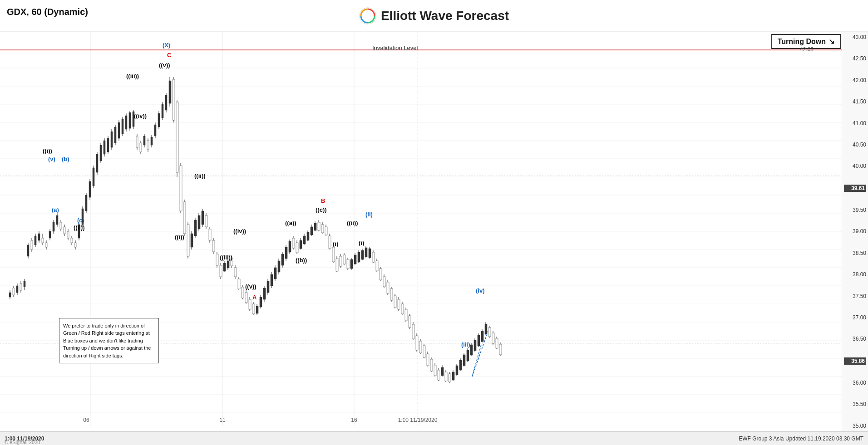 The width and height of the screenshot is (868, 445). I want to click on price-3950: 39.50, so click(855, 210).